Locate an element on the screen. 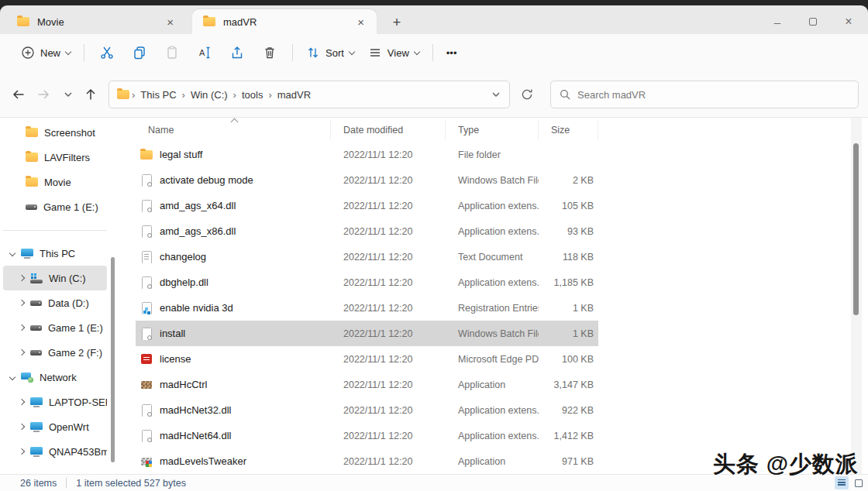  file-row-madhcnet32: madHcNet32.dll 2022/11/1 12:20 Applicati… is located at coordinates (367, 410).